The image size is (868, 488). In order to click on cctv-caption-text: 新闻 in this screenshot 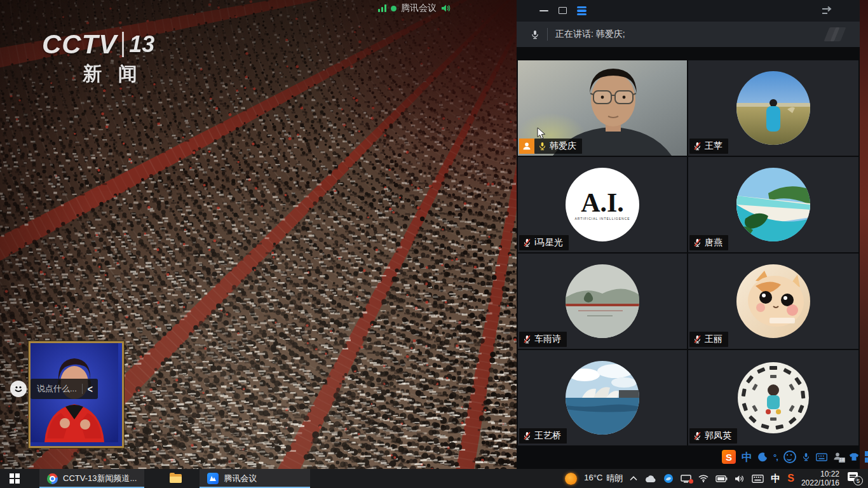, I will do `click(118, 74)`.